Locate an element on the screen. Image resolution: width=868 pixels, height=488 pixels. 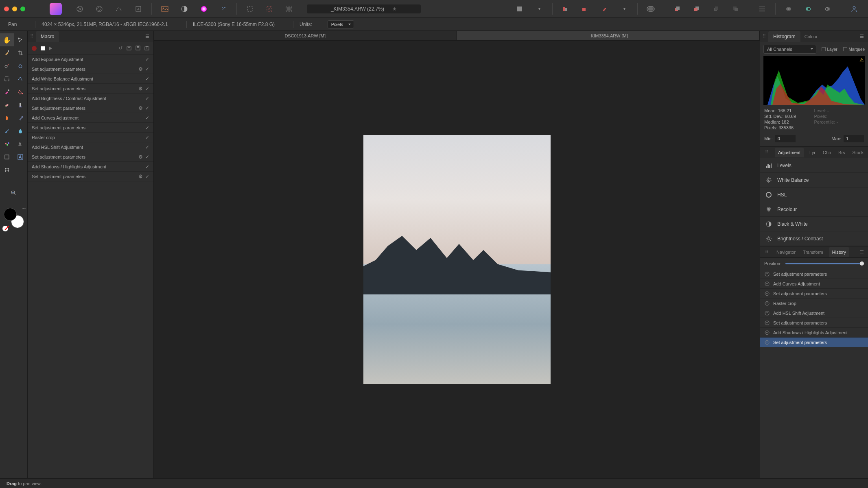
select-rect-icon is located at coordinates (250, 9).